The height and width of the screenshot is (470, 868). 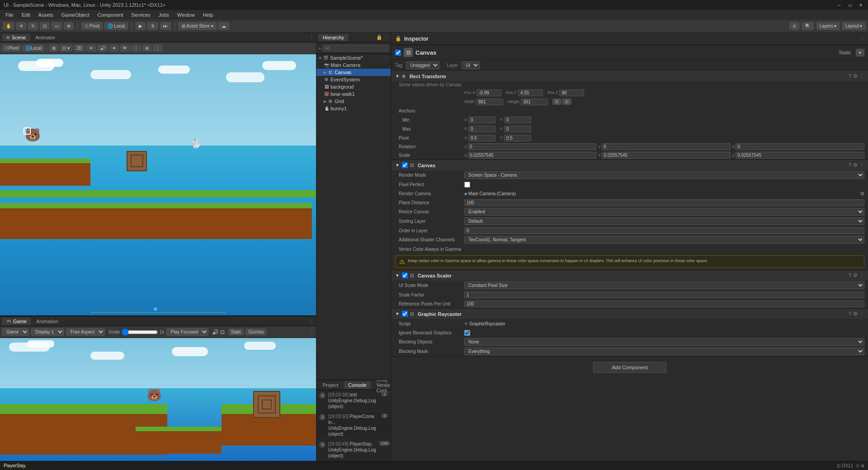 I want to click on menu-edit: Edit, so click(x=26, y=15).